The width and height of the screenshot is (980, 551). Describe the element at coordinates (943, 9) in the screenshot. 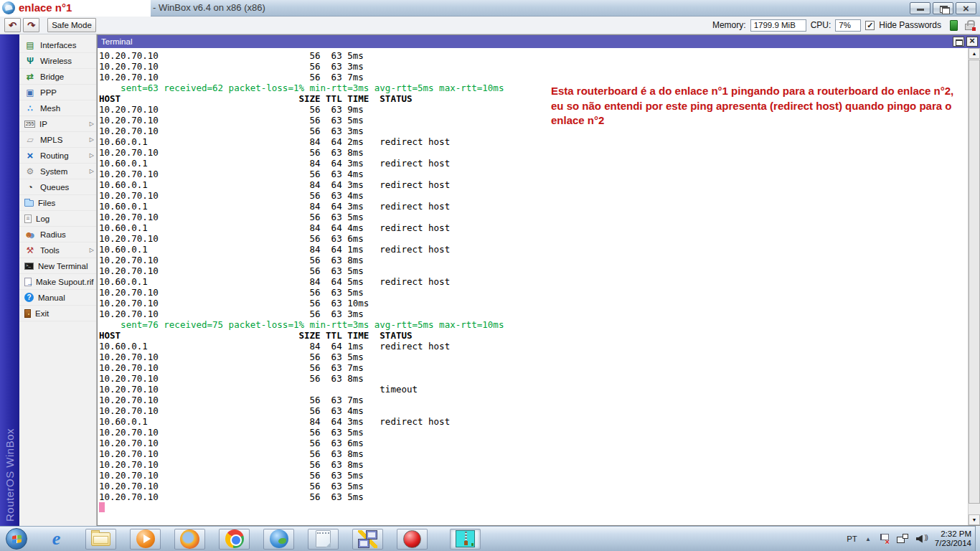

I see `restore-button` at that location.